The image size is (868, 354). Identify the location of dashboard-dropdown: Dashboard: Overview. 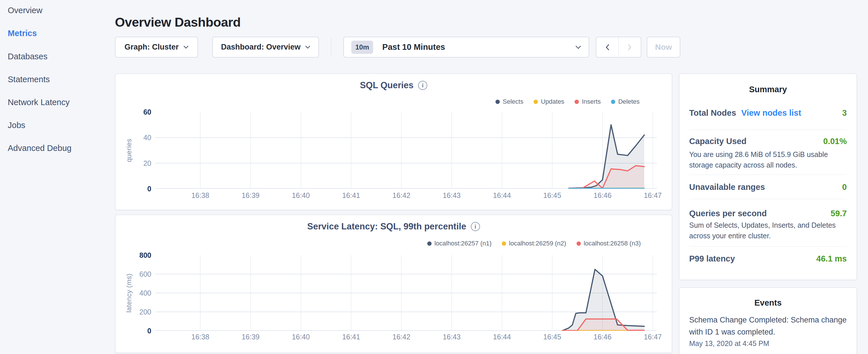
(266, 47).